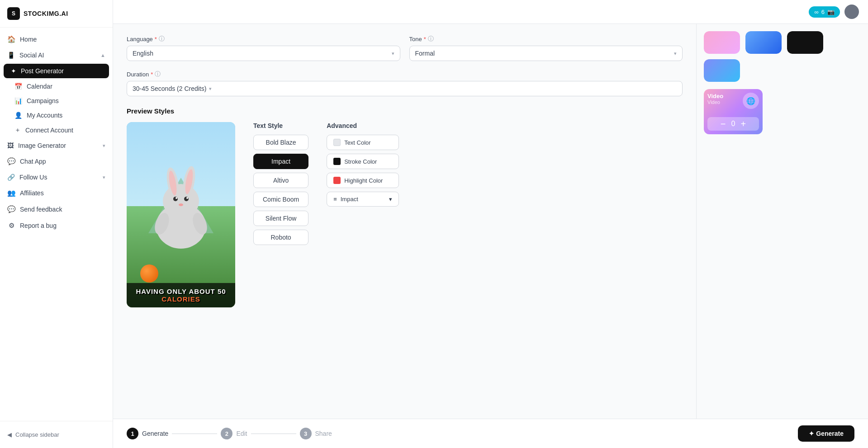 This screenshot has width=868, height=448. What do you see at coordinates (324, 434) in the screenshot?
I see `step-3-label: Share` at bounding box center [324, 434].